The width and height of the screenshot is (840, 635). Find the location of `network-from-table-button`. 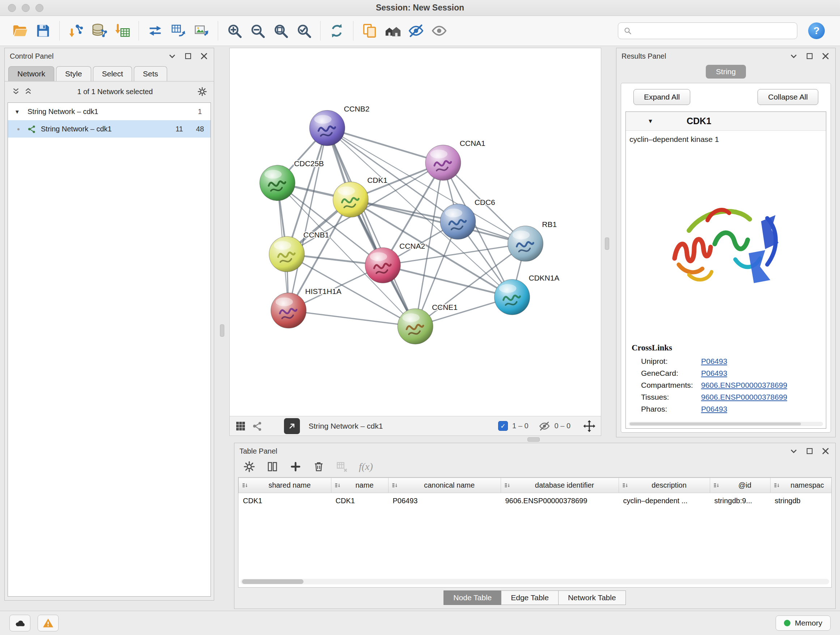

network-from-table-button is located at coordinates (178, 30).